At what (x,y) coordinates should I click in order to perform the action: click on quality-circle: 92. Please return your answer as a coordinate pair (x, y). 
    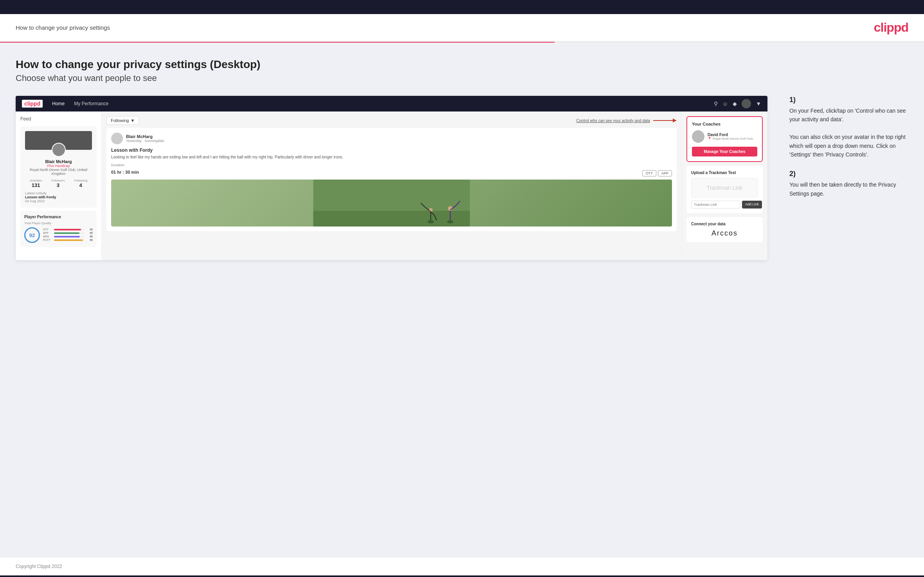
    Looking at the image, I should click on (32, 235).